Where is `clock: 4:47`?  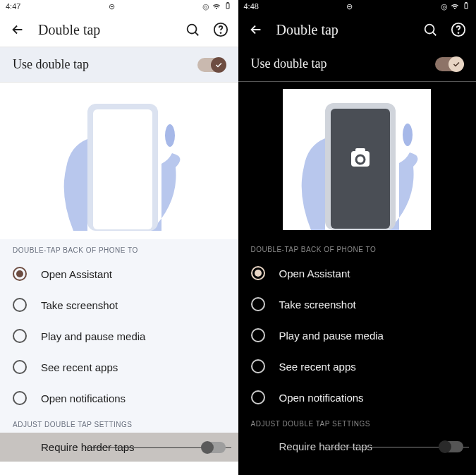
clock: 4:47 is located at coordinates (13, 6).